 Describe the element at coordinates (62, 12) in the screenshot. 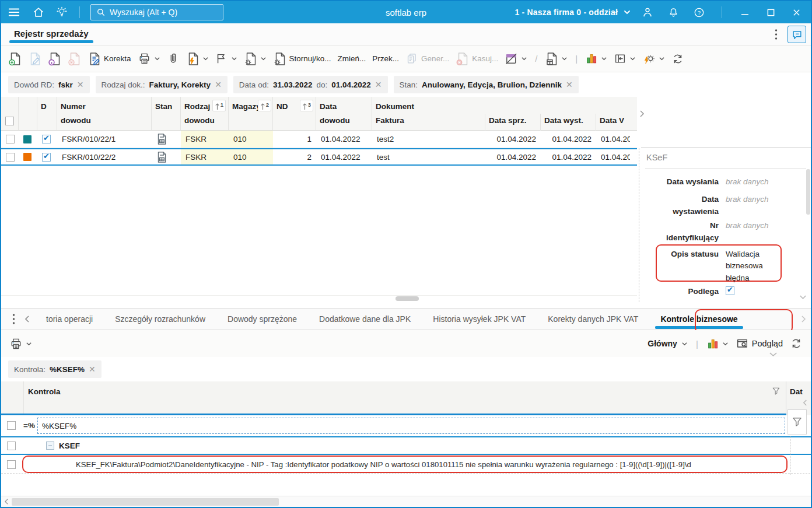

I see `idea-bulb-icon` at that location.